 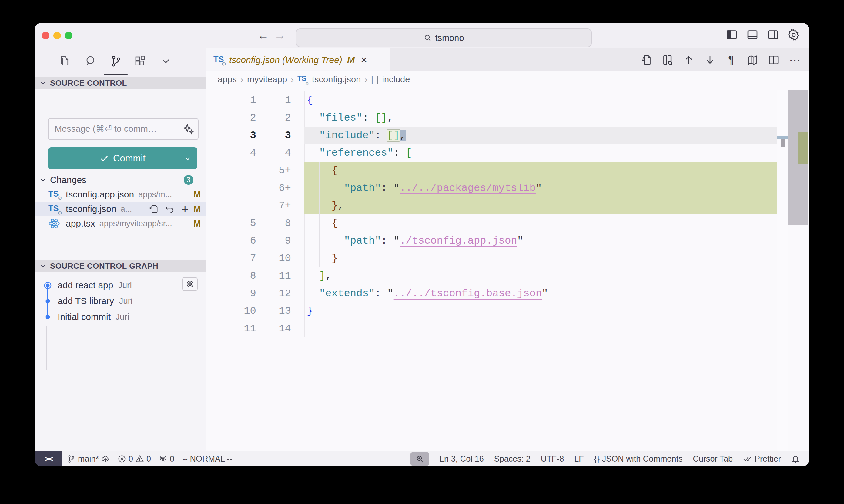 I want to click on source-control-title: SOURCE CONTROL, so click(x=88, y=83).